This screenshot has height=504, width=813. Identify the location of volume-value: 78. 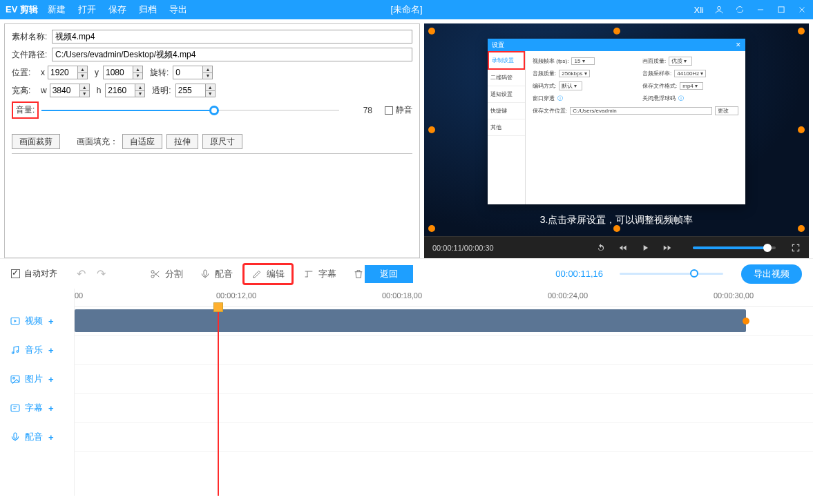
(358, 110).